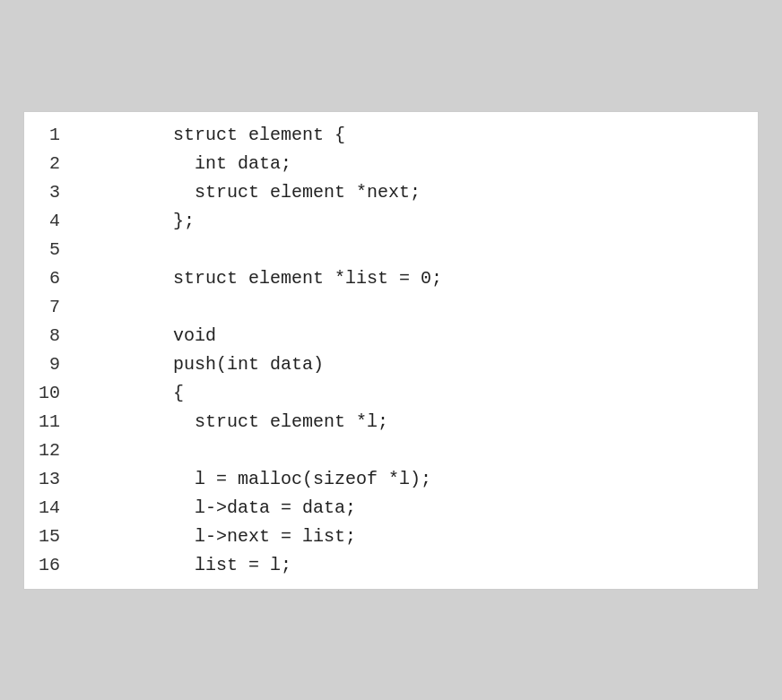  I want to click on line-number: 12, so click(51, 451).